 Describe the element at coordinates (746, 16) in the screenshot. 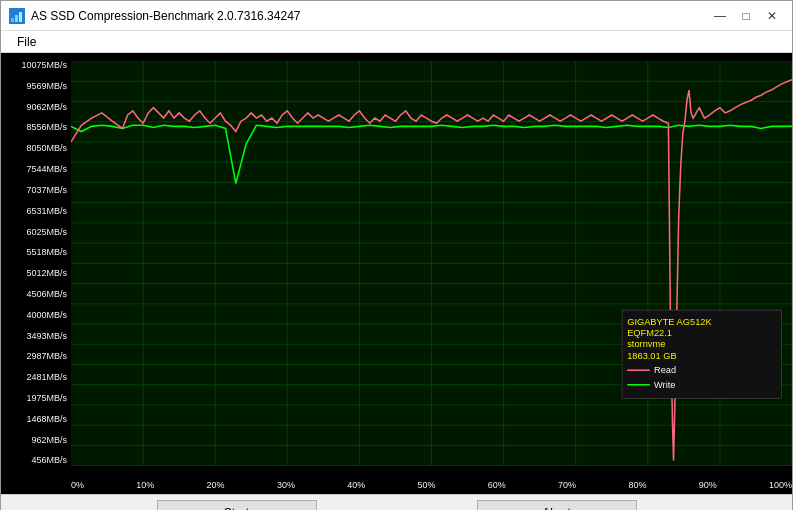

I see `maximize-button: □` at that location.